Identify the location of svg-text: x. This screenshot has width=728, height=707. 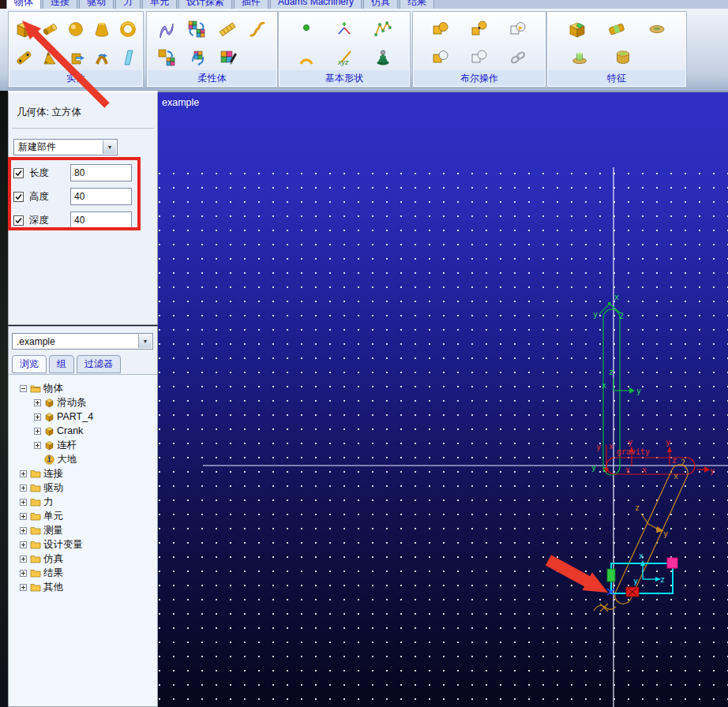
(676, 477).